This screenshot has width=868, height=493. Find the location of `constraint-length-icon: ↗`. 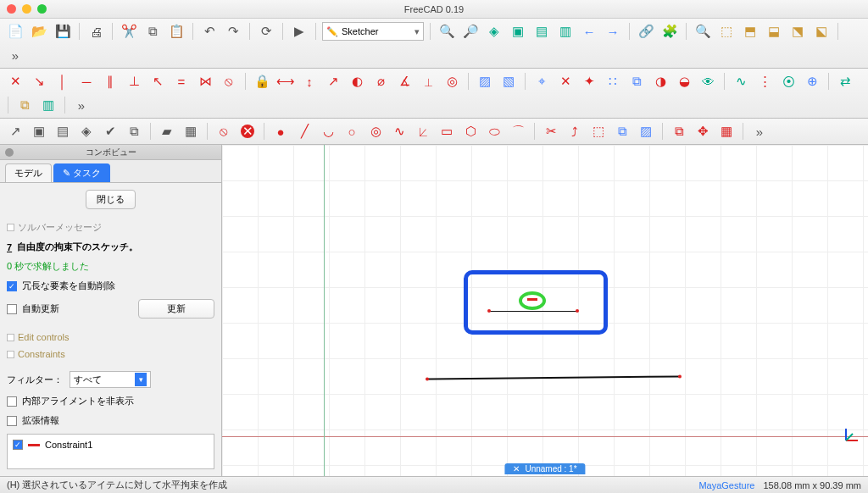

constraint-length-icon: ↗ is located at coordinates (333, 81).